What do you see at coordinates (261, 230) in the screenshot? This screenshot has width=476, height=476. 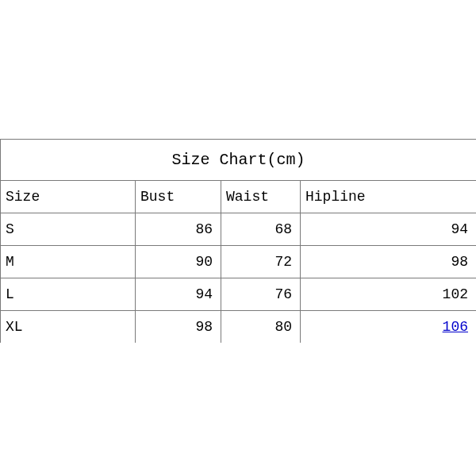 I see `cell-waist: 68` at bounding box center [261, 230].